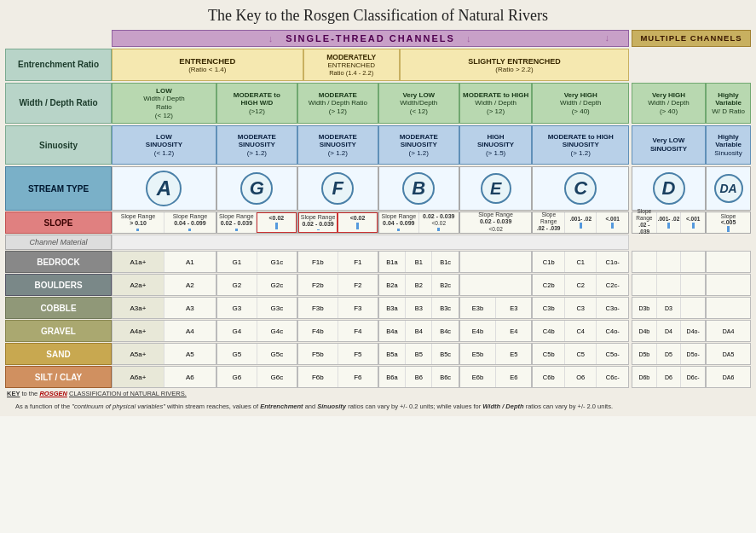 Image resolution: width=756 pixels, height=533 pixels. What do you see at coordinates (164, 145) in the screenshot?
I see `sin-a: LOW SINUOSITY (< 1.2)` at bounding box center [164, 145].